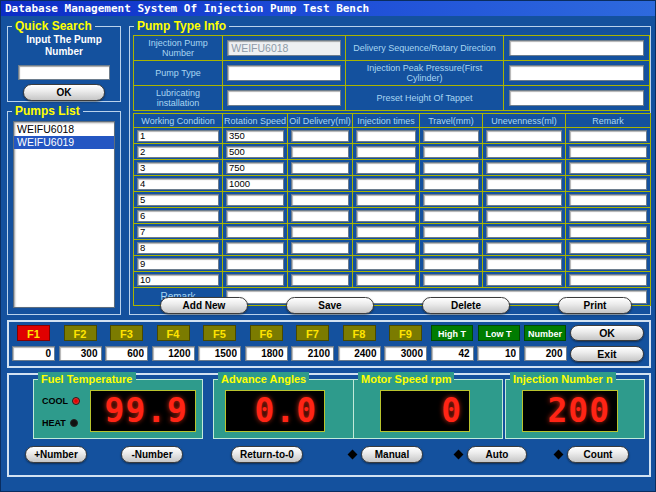 This screenshot has width=656, height=492. Describe the element at coordinates (64, 72) in the screenshot. I see `pump-number-search-input` at that location.